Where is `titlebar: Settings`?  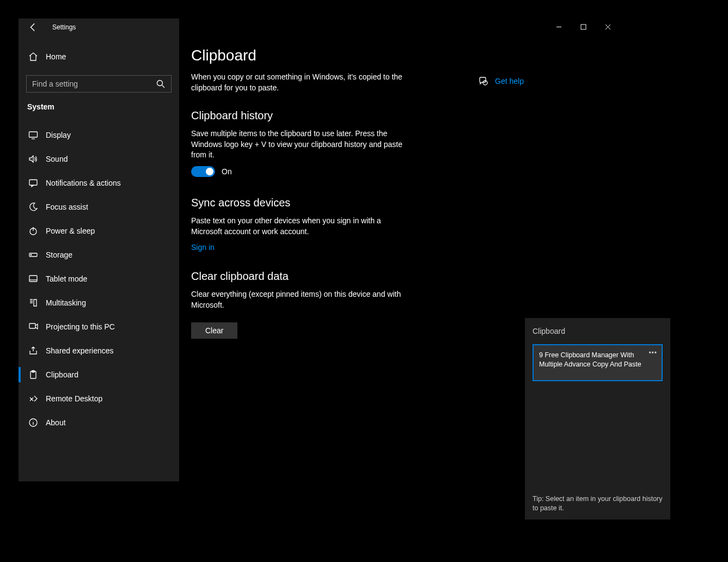 titlebar: Settings is located at coordinates (99, 27).